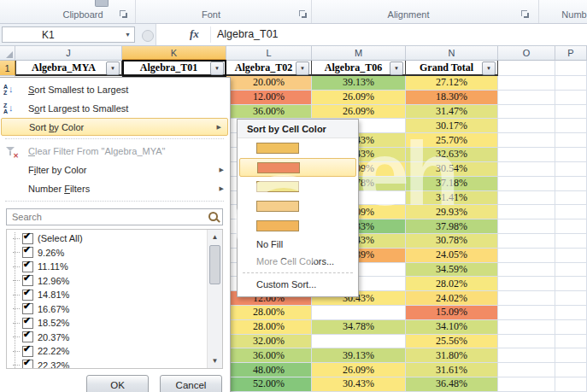  Describe the element at coordinates (248, 34) in the screenshot. I see `formula-text: Algebra_T01` at that location.